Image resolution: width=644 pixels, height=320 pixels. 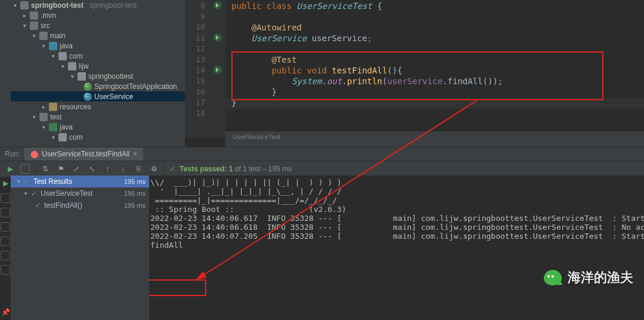 What do you see at coordinates (107, 169) in the screenshot?
I see `prev-button: ↑` at bounding box center [107, 169].